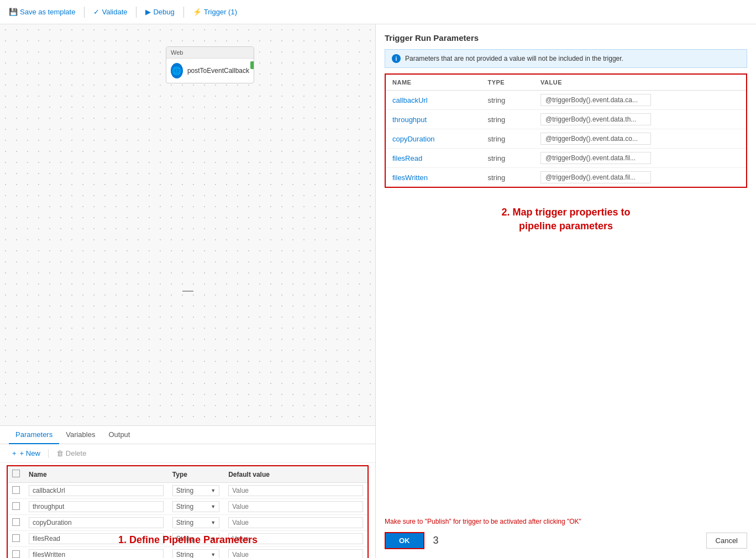 The height and width of the screenshot is (558, 756). I want to click on step-1-label: 1. Define Pipeline Parameters, so click(188, 540).